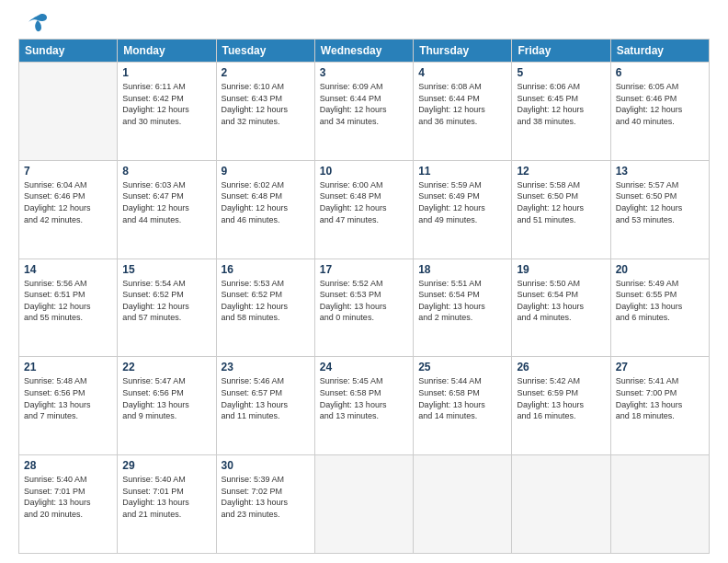 The image size is (728, 563). I want to click on calendar-day-cell: 8Sunrise: 6:03 AMSunset: 6:47 PMDaylight…, so click(167, 210).